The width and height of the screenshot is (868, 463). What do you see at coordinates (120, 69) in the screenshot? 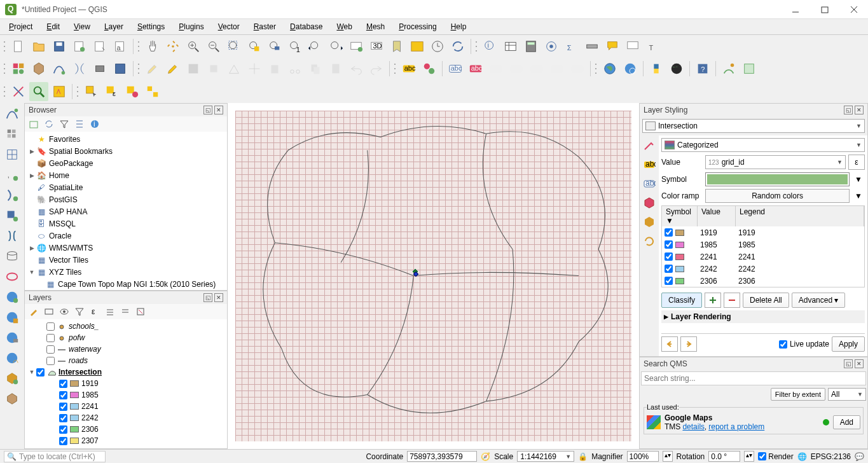
I see `new-virtual-button` at bounding box center [120, 69].